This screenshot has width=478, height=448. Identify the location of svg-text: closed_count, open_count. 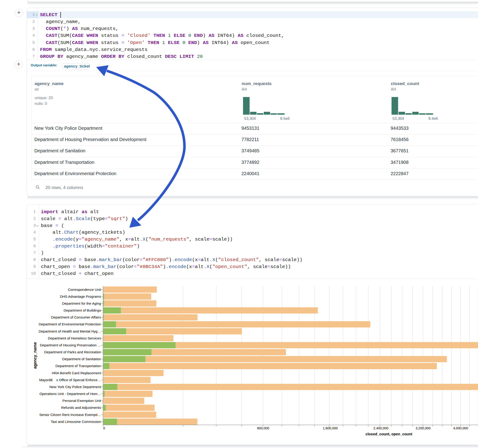
(389, 434).